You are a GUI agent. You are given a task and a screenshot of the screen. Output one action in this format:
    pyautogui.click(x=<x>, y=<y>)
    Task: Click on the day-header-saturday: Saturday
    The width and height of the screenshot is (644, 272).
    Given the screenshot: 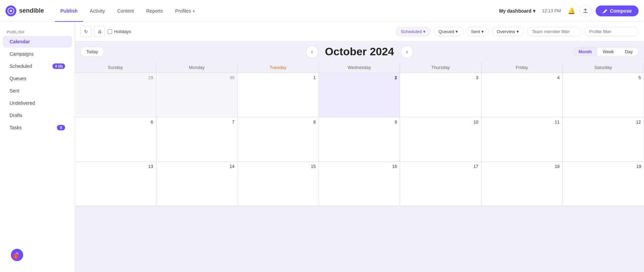 What is the action you would take?
    pyautogui.click(x=603, y=68)
    